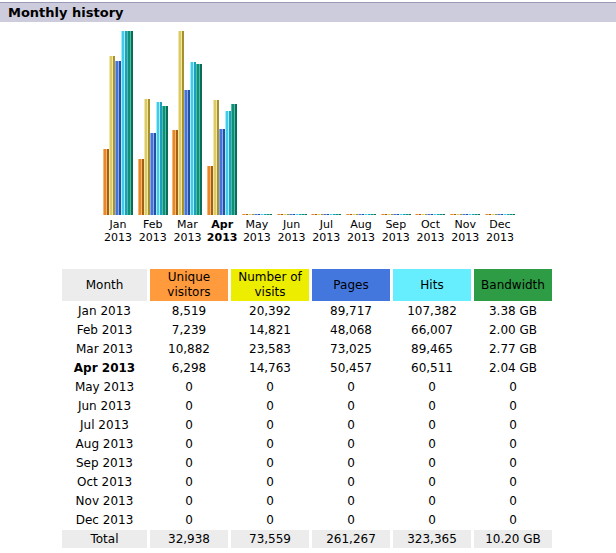 This screenshot has width=616, height=553. Describe the element at coordinates (269, 214) in the screenshot. I see `bar-bandwidth-may-2013` at that location.